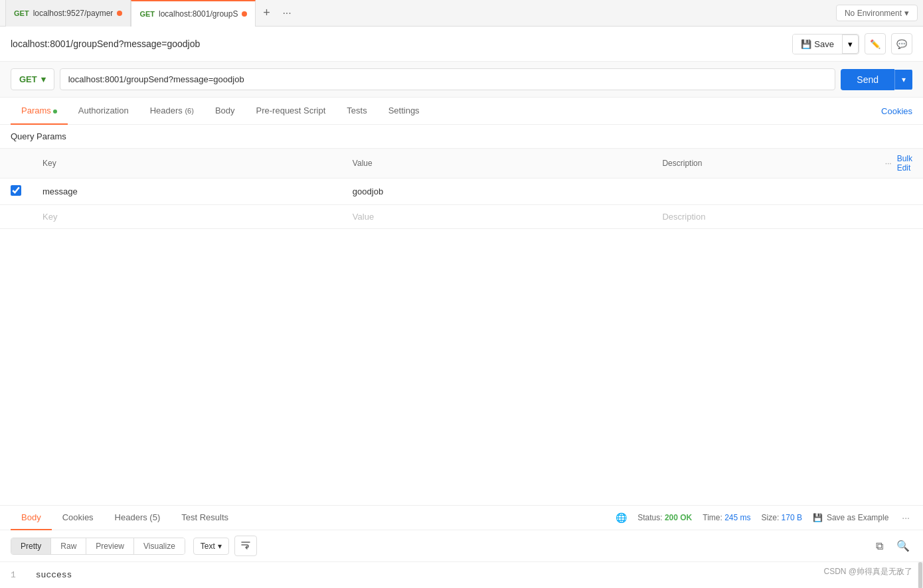  Describe the element at coordinates (120, 13) in the screenshot. I see `tab1-dot` at that location.